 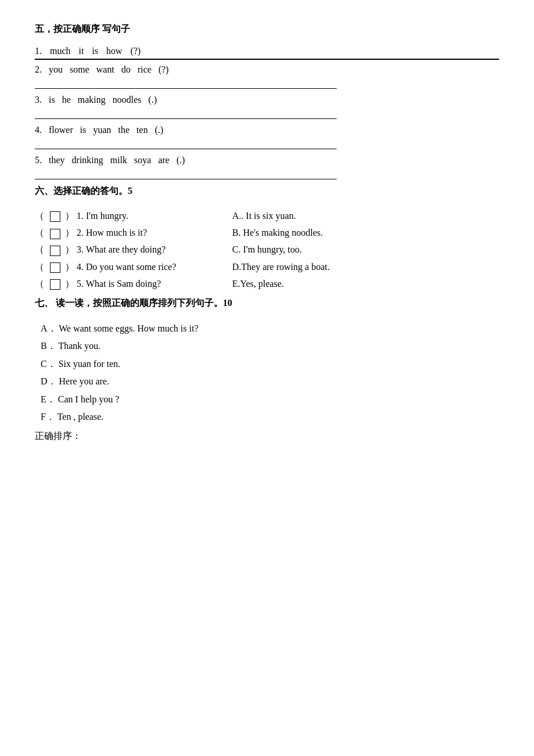 I want to click on q3-word5: (.), so click(x=153, y=100).